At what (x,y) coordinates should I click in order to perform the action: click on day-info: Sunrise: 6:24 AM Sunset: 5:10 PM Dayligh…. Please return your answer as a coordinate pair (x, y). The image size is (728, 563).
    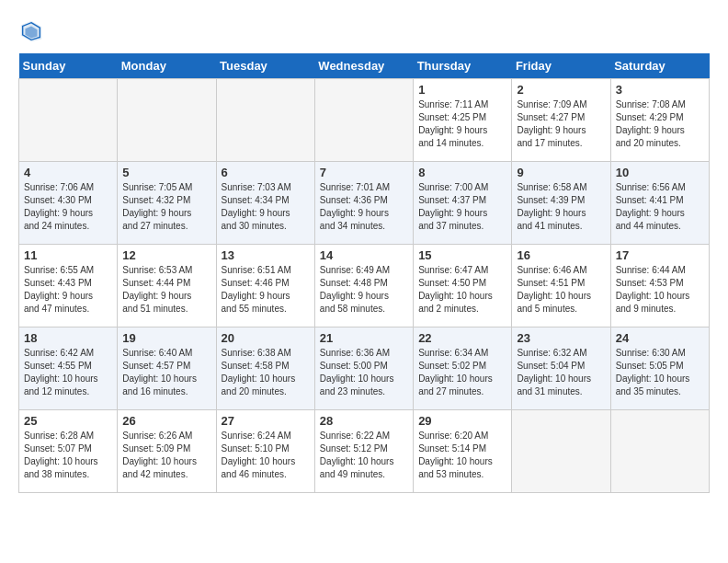
    Looking at the image, I should click on (266, 455).